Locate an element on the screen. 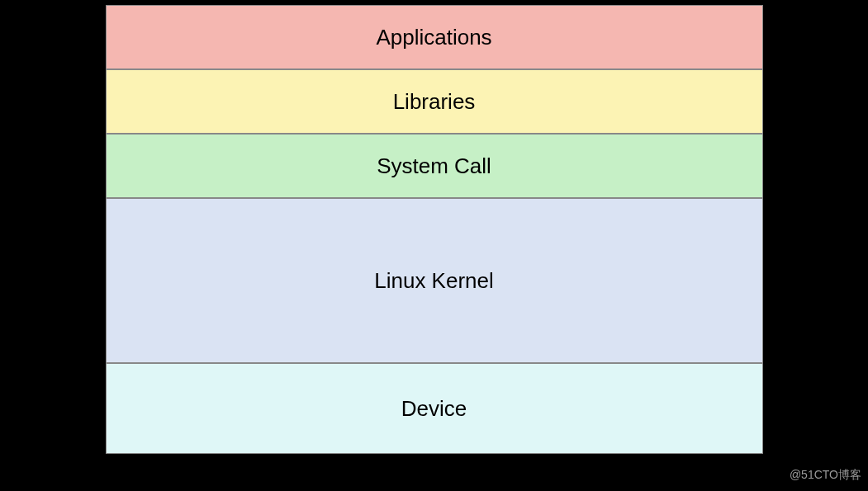 Image resolution: width=868 pixels, height=491 pixels. layer-applications-label: Applications is located at coordinates (434, 38).